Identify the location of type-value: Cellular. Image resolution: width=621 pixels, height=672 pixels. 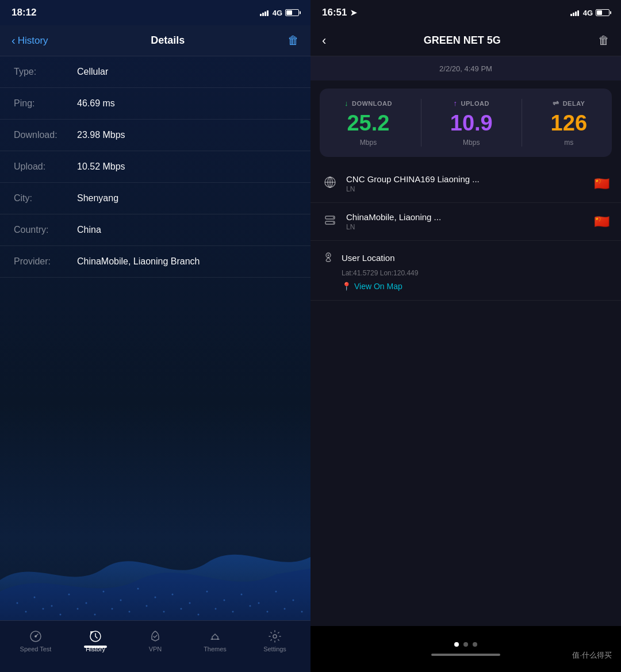
(93, 72).